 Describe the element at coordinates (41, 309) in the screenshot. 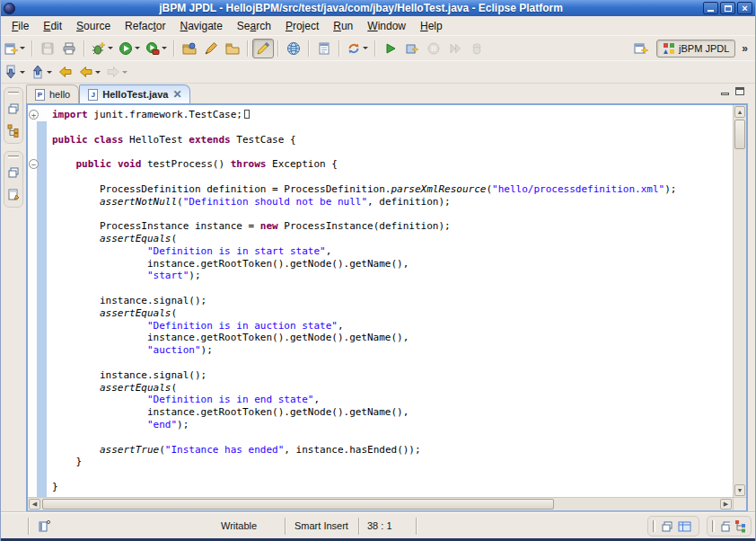

I see `range-indicator` at that location.